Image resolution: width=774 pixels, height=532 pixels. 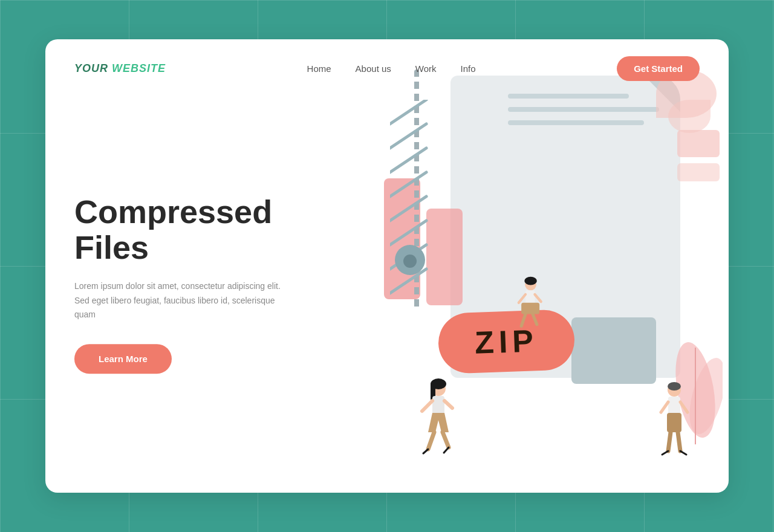 I want to click on logo-website: WEBSITE, so click(x=139, y=68).